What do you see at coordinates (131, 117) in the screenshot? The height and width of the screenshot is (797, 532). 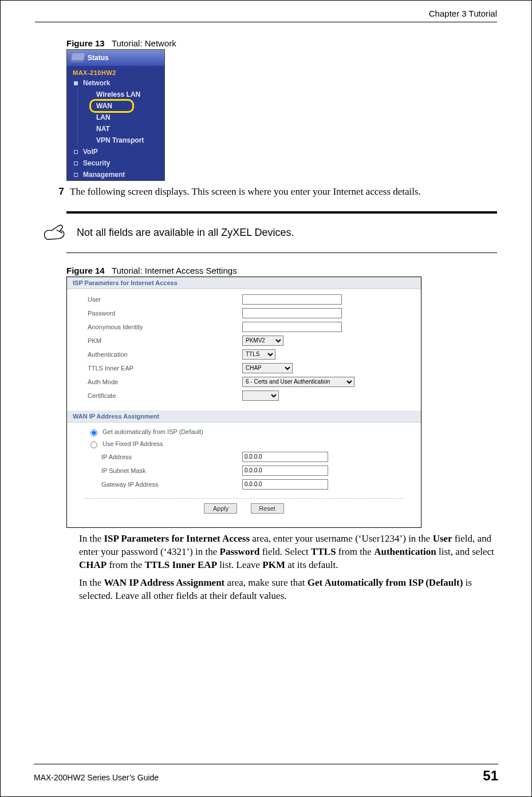 I see `nav-lan: LAN` at bounding box center [131, 117].